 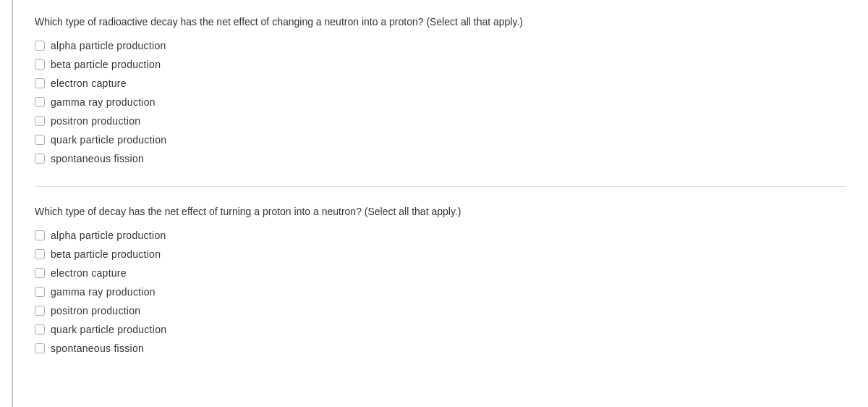 What do you see at coordinates (109, 330) in the screenshot?
I see `option-label-q2-o6: quark particle production` at bounding box center [109, 330].